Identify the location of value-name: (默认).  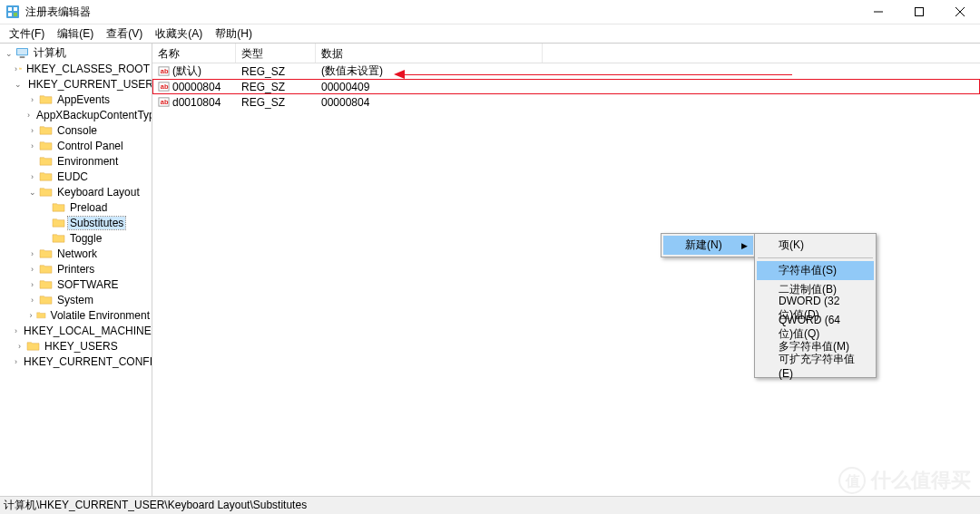
(187, 71).